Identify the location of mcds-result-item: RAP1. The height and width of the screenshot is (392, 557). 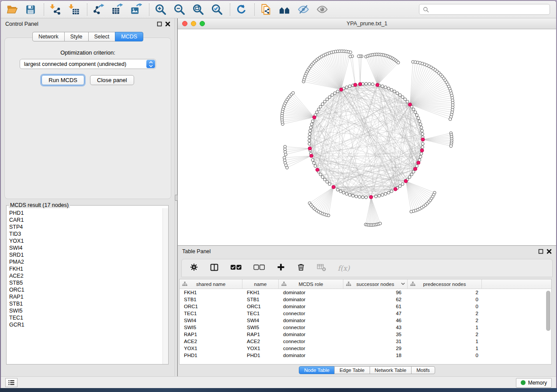
(89, 297).